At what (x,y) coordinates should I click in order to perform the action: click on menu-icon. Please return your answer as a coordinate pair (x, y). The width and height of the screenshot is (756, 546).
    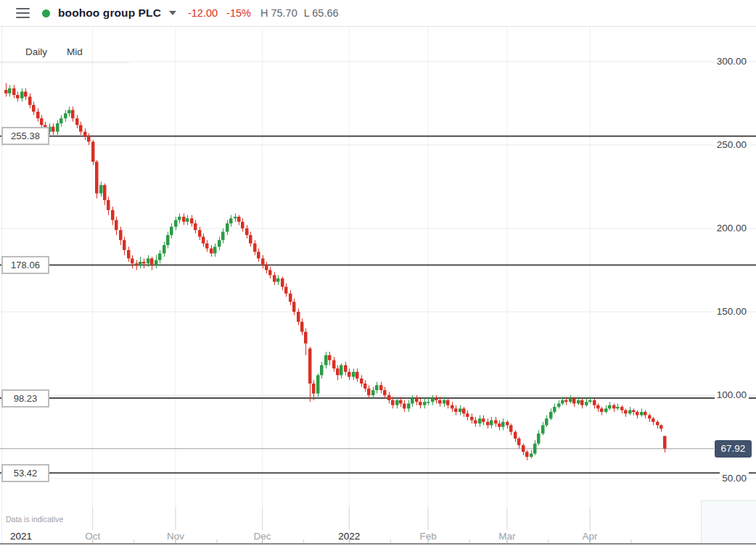
    Looking at the image, I should click on (23, 13).